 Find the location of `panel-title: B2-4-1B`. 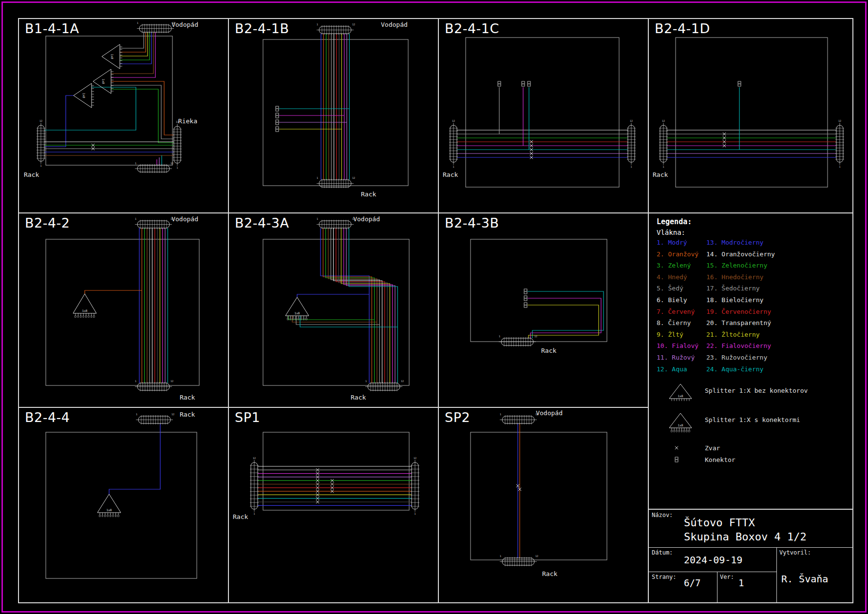

panel-title: B2-4-1B is located at coordinates (262, 28).